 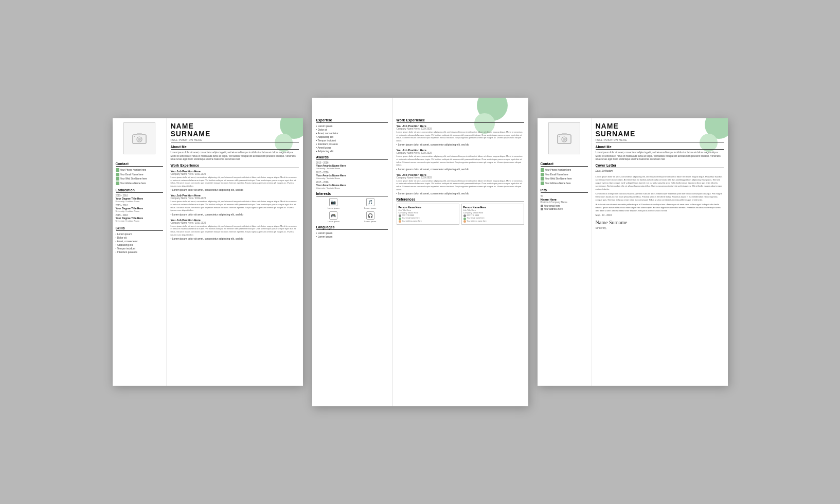 I want to click on expertise-item: Tempor incidunt, so click(x=352, y=140).